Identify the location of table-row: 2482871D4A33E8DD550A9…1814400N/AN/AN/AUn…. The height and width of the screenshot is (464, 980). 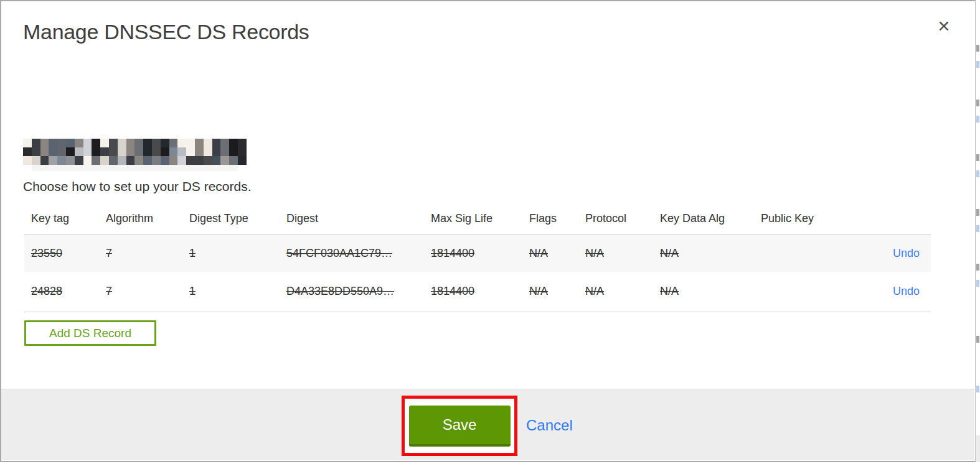
(478, 292).